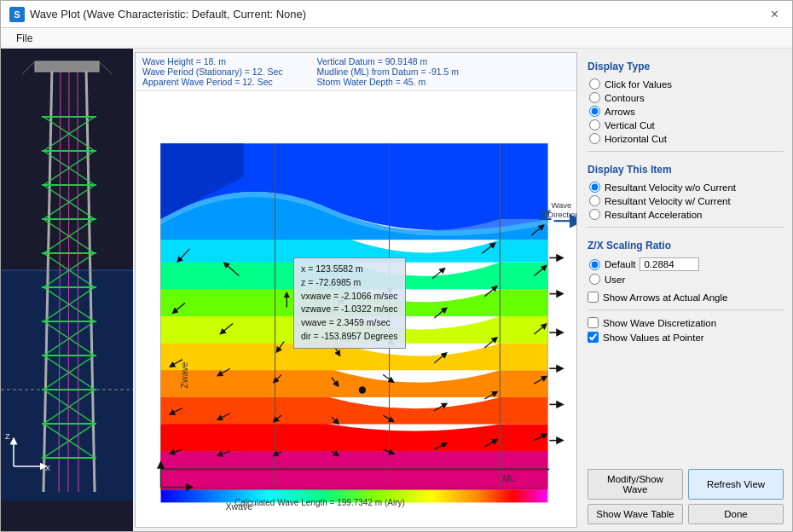 This screenshot has height=532, width=793. What do you see at coordinates (686, 514) in the screenshot?
I see `btn-row-2: Show Wave Table Done` at bounding box center [686, 514].